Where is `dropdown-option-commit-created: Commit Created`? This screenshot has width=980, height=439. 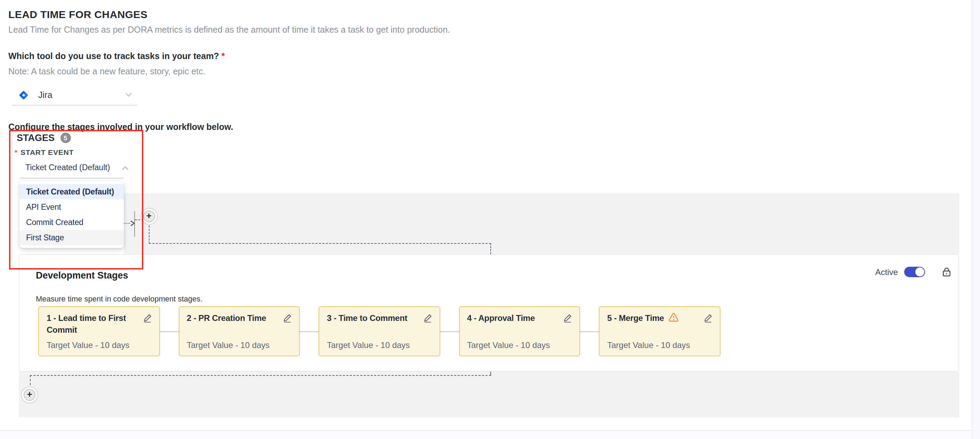 dropdown-option-commit-created: Commit Created is located at coordinates (72, 222).